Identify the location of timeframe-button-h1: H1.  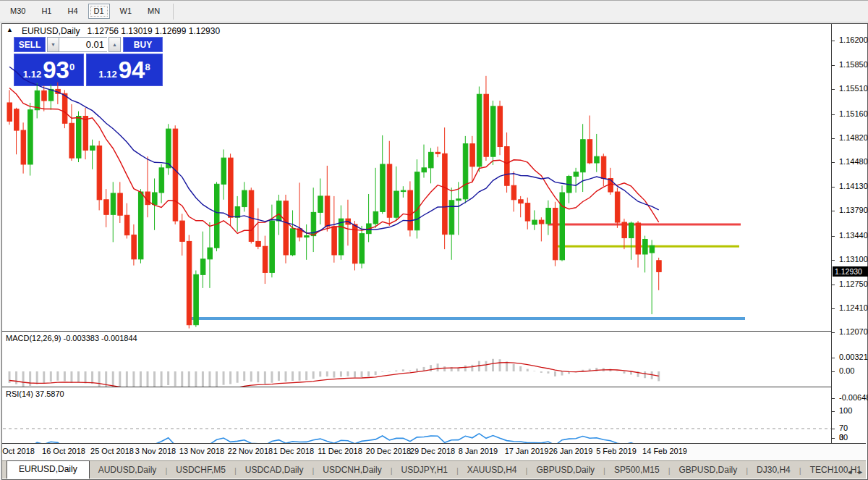
(46, 12).